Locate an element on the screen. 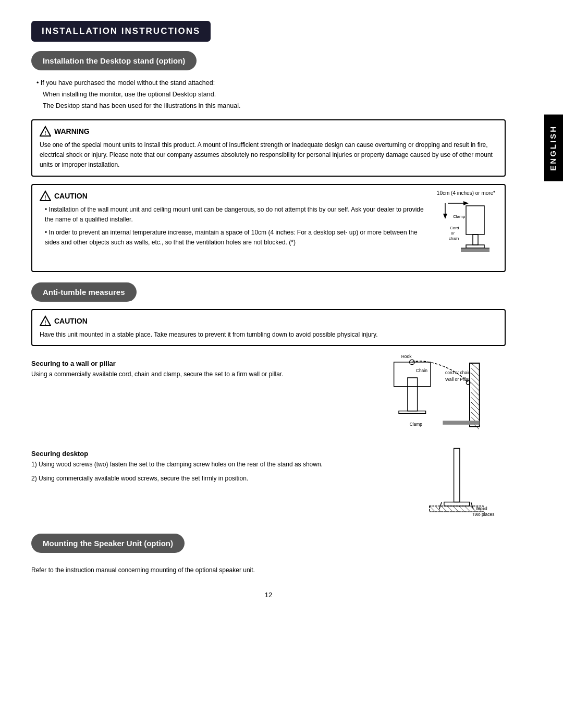  caution-text-block: ! CAUTION Installation of the wall mount… is located at coordinates (234, 228).